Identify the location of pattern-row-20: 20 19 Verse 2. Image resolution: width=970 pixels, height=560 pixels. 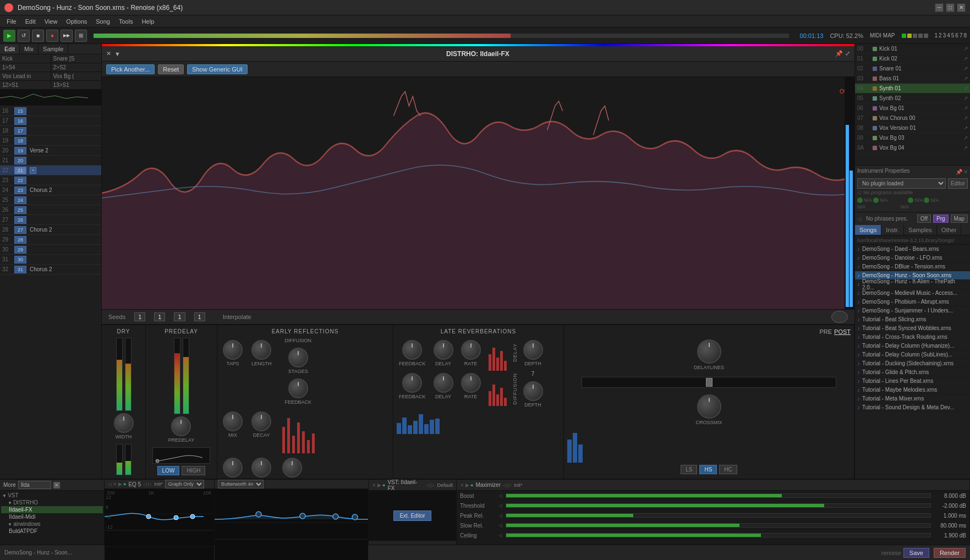
(51, 151).